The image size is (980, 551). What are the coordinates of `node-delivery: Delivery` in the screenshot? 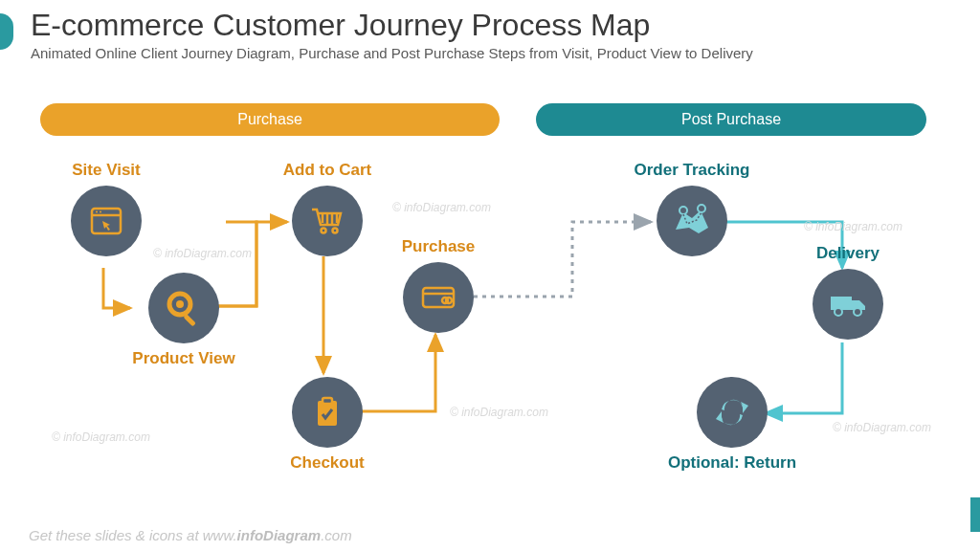 It's located at (848, 292).